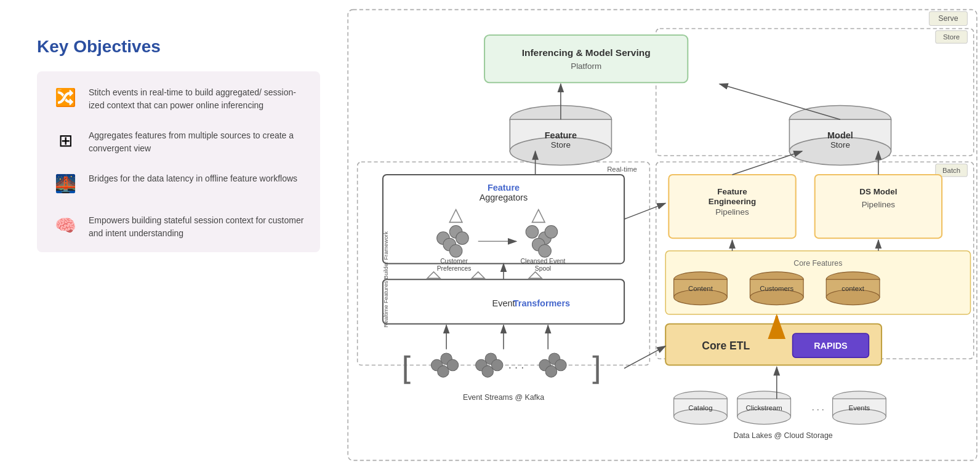  What do you see at coordinates (831, 346) in the screenshot?
I see `rapids-label: RAPIDS` at bounding box center [831, 346].